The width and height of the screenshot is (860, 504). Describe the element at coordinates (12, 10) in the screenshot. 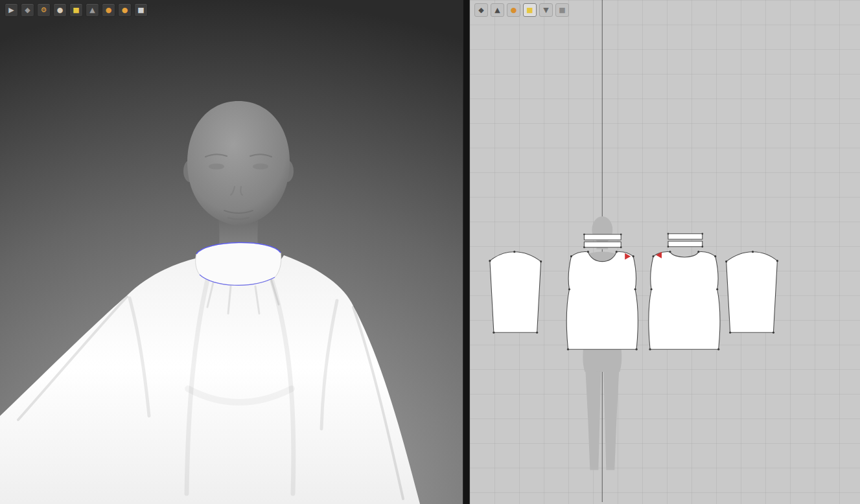

I see `simulate-button: ▶` at that location.